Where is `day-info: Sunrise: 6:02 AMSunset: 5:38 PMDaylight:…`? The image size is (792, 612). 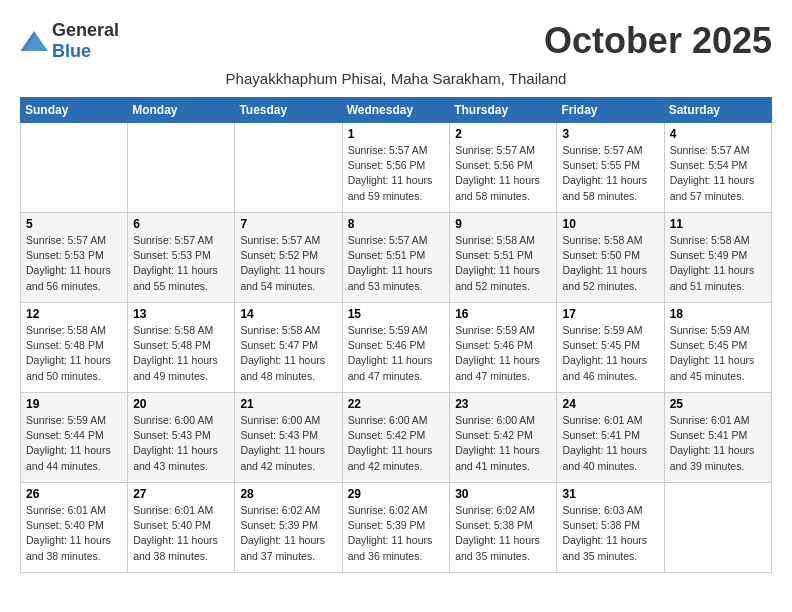 day-info: Sunrise: 6:02 AMSunset: 5:38 PMDaylight:… is located at coordinates (503, 534).